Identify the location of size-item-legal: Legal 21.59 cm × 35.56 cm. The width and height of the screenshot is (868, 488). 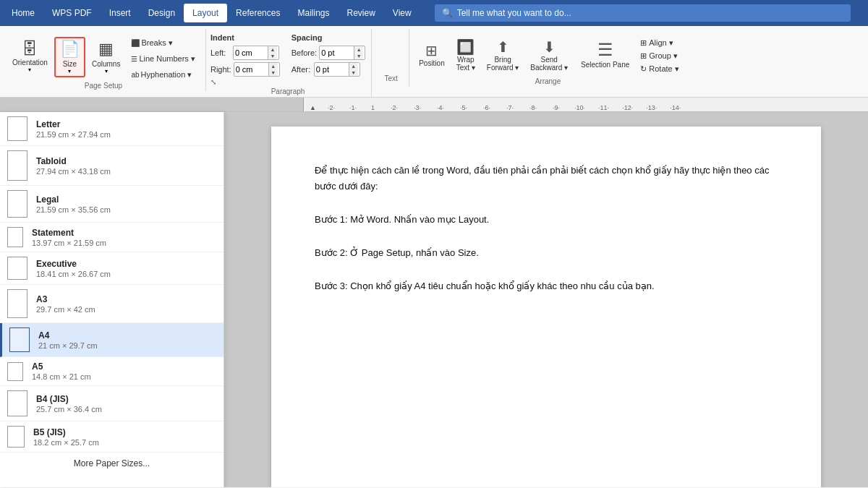
(111, 204).